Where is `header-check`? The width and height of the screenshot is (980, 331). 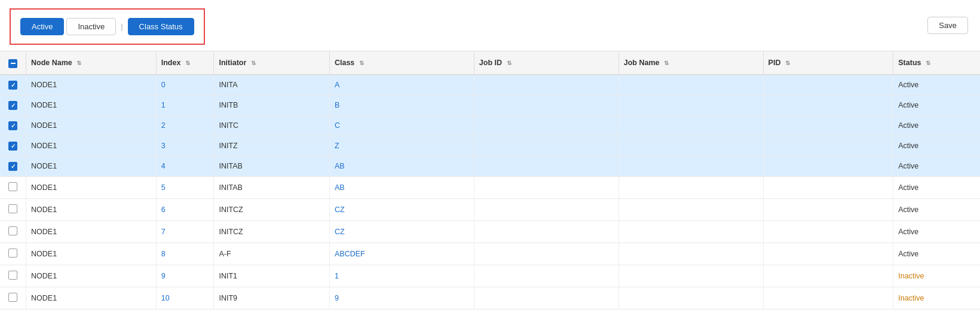 header-check is located at coordinates (13, 63).